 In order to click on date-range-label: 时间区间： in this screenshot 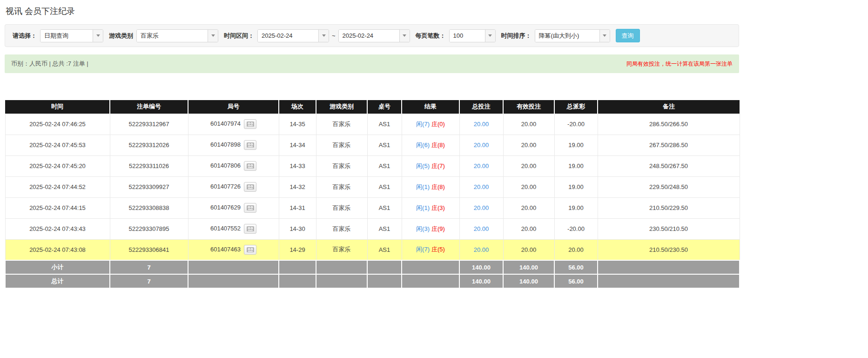, I will do `click(239, 36)`.